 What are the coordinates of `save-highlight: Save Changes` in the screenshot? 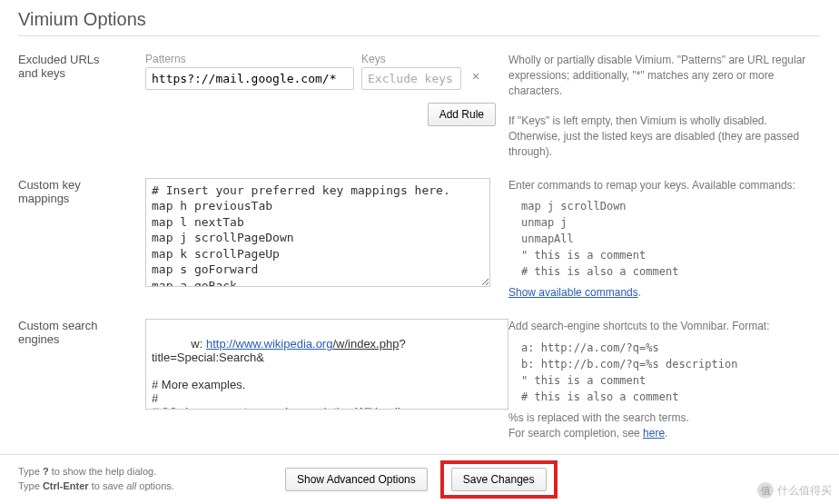 It's located at (499, 479).